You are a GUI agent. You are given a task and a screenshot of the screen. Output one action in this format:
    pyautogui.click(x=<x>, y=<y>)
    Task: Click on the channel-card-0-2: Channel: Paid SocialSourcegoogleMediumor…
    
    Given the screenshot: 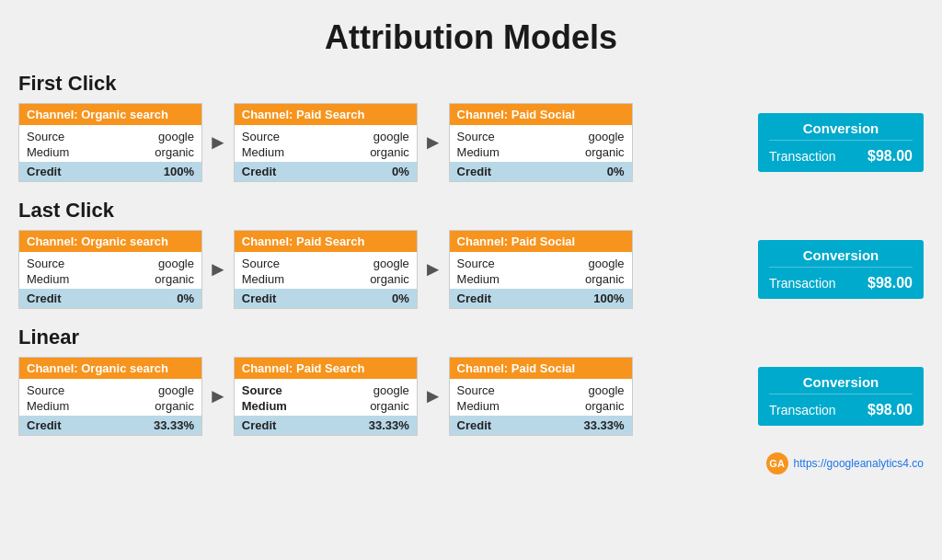 What is the action you would take?
    pyautogui.click(x=541, y=143)
    